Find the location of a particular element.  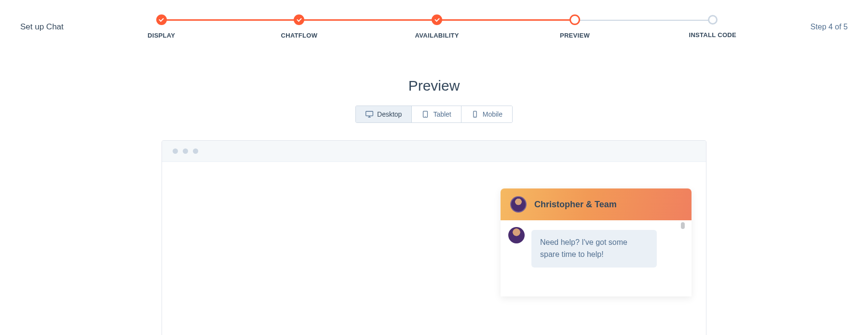

chat-message-row: Need help? I've got some spare time to h… is located at coordinates (593, 247).